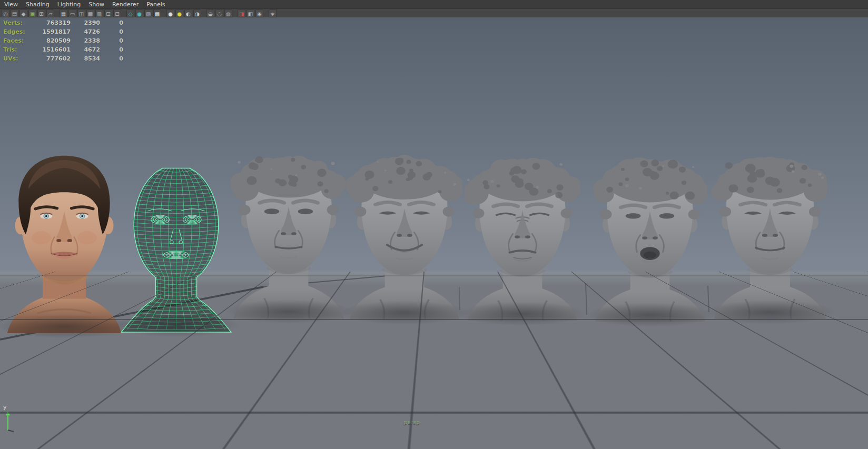  Describe the element at coordinates (197, 14) in the screenshot. I see `shadows-sphere-icon: ◑` at that location.